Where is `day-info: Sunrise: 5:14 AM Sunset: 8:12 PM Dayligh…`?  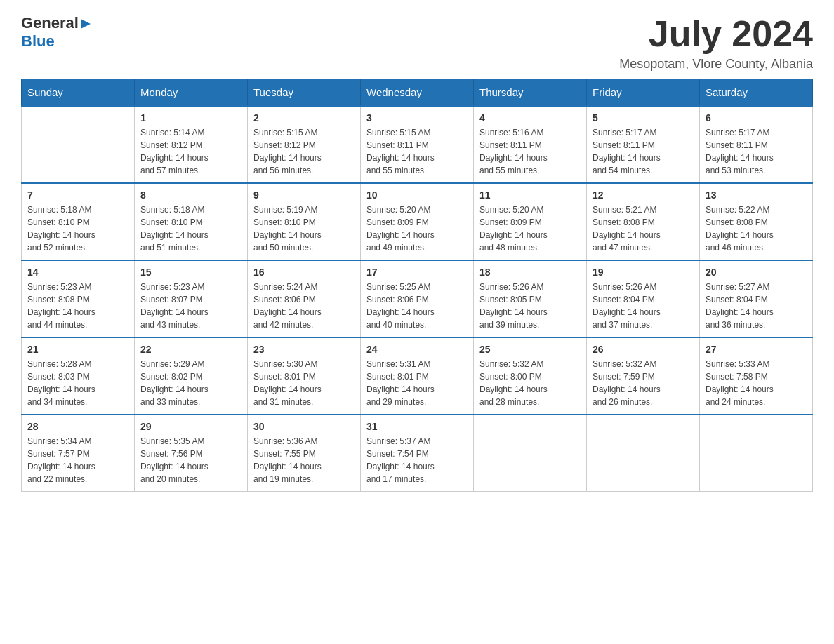
day-info: Sunrise: 5:14 AM Sunset: 8:12 PM Dayligh… is located at coordinates (191, 152).